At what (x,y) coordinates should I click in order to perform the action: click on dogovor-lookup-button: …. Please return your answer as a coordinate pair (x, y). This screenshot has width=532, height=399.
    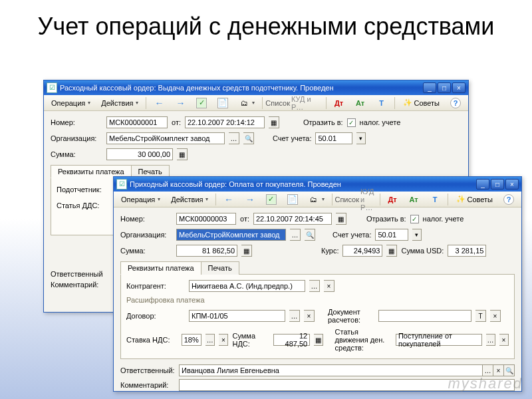
    Looking at the image, I should click on (295, 316).